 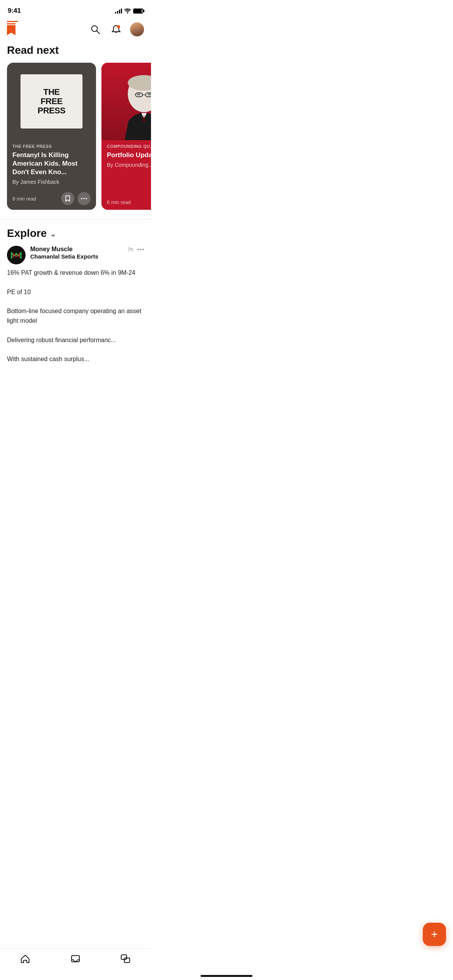 What do you see at coordinates (51, 101) in the screenshot?
I see `free-press-logo-text: THE FREE PRESS` at bounding box center [51, 101].